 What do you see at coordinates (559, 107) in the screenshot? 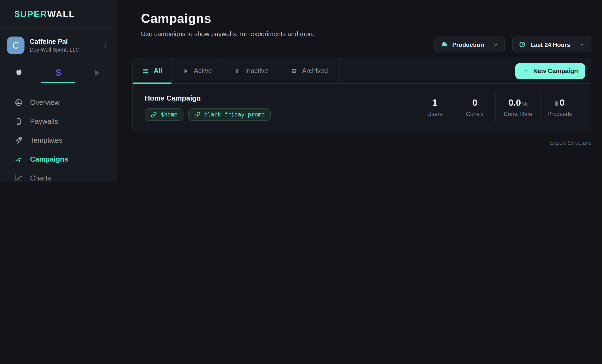
I see `stat-proceeds: $0 Proceeds` at bounding box center [559, 107].